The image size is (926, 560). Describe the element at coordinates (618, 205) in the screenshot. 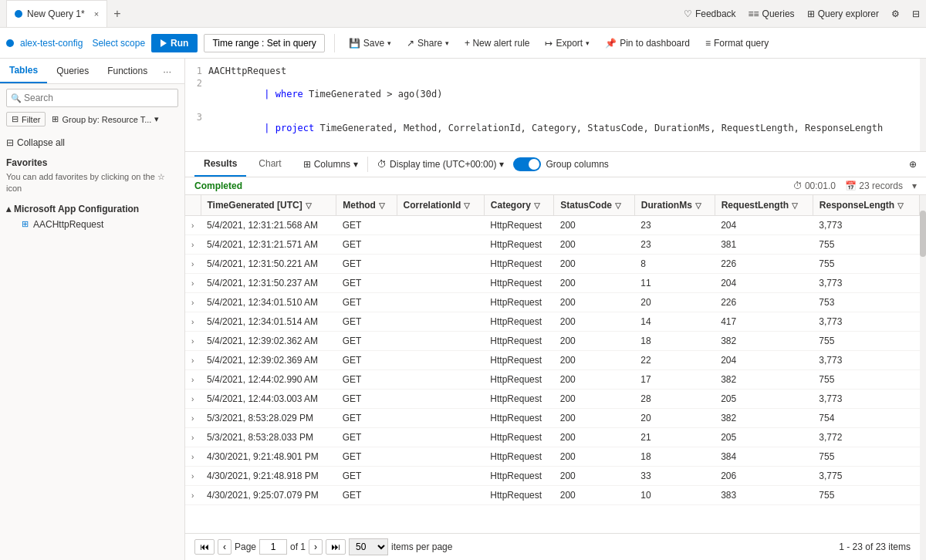

I see `filter-statuscode: ▽` at that location.